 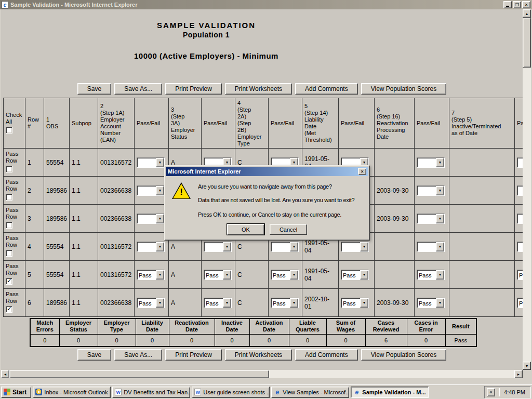 I want to click on passfail-dropdown-pf1-row5: Pass▼, so click(x=151, y=275).